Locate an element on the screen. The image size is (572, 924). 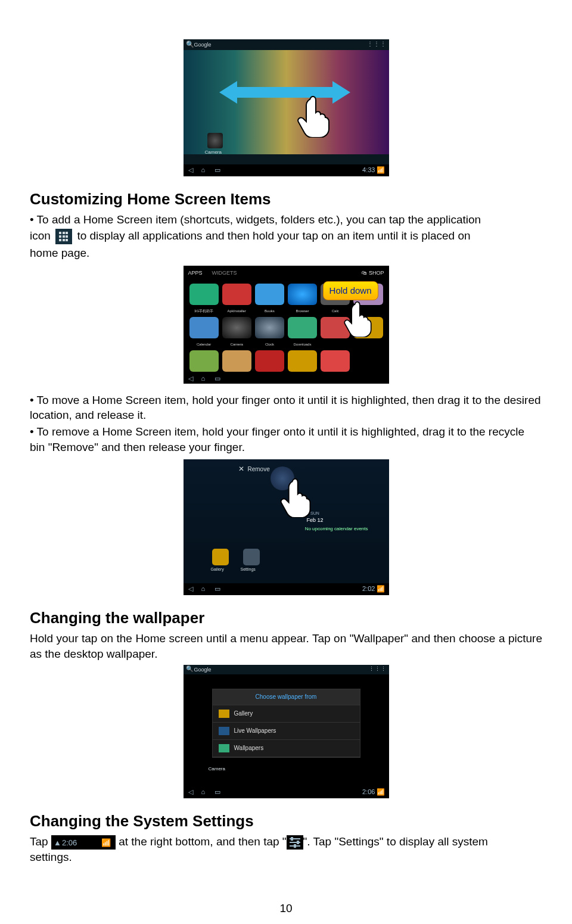
hold-down-callout: Hold down is located at coordinates (350, 291).